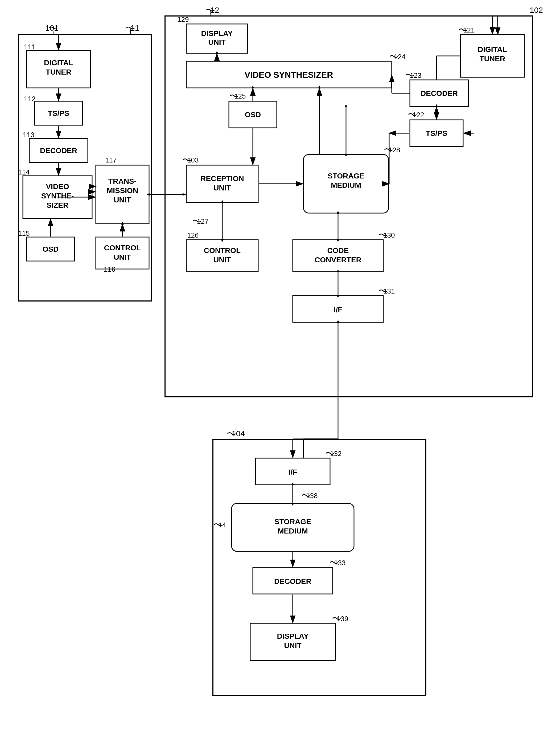 This screenshot has height=737, width=560. Describe the element at coordinates (222, 179) in the screenshot. I see `svg-text: RECEPTION` at that location.